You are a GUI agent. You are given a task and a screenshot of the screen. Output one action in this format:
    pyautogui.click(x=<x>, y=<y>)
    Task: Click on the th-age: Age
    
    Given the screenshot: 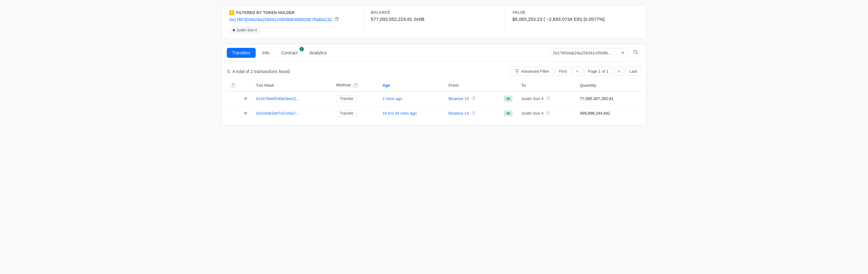 What is the action you would take?
    pyautogui.click(x=412, y=86)
    